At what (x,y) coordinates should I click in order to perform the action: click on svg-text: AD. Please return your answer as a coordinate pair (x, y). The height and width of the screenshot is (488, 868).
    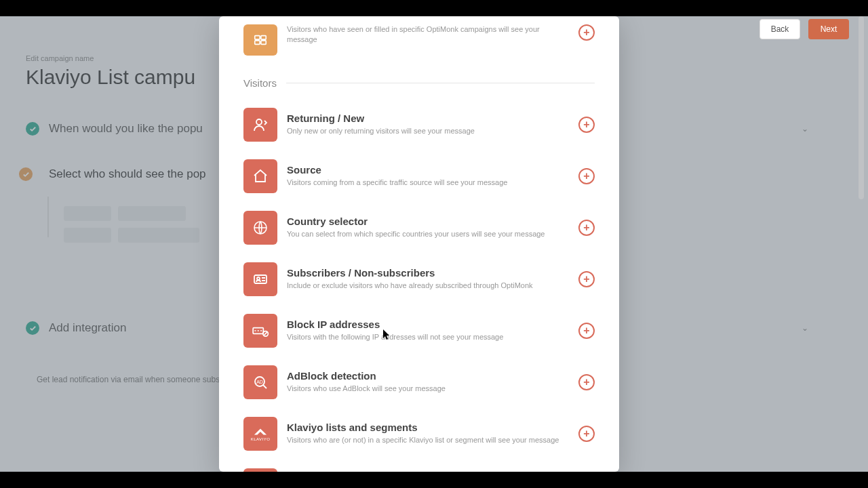
    Looking at the image, I should click on (260, 382).